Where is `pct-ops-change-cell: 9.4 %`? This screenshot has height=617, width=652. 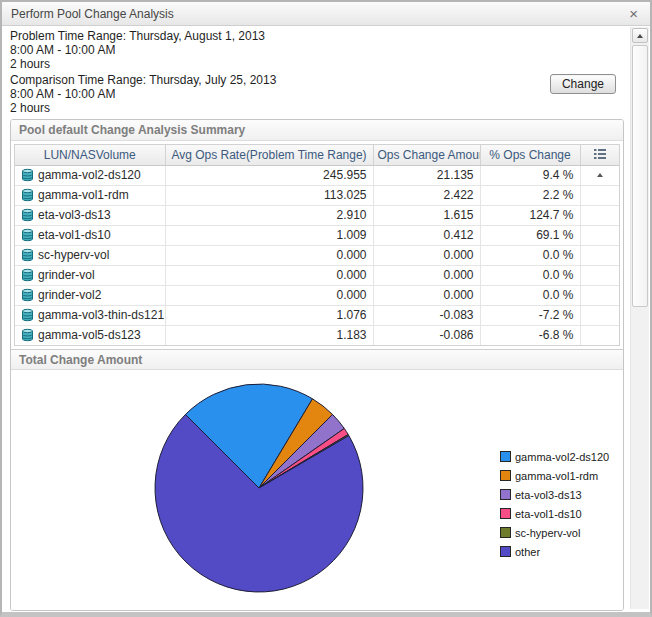
pct-ops-change-cell: 9.4 % is located at coordinates (530, 175).